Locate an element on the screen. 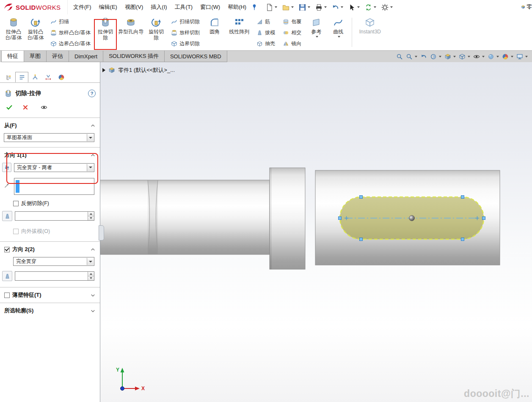 The width and height of the screenshot is (532, 402). sketch-origin-point is located at coordinates (412, 218).